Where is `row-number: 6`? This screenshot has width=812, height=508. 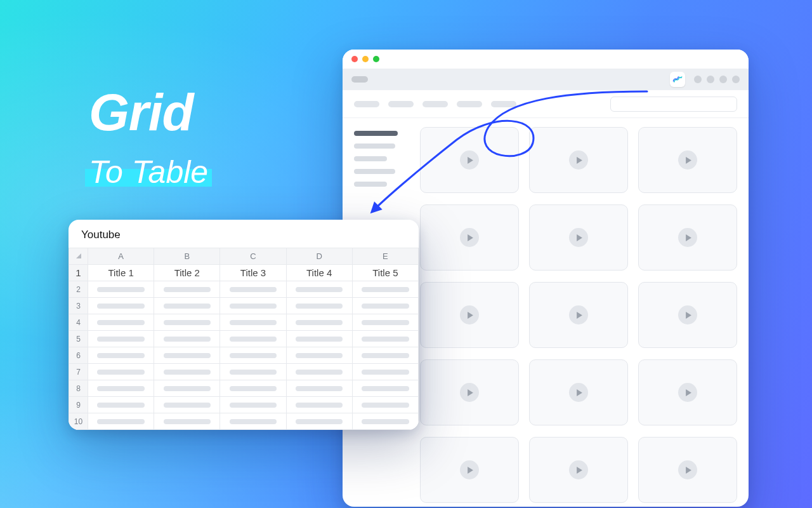
row-number: 6 is located at coordinates (79, 356).